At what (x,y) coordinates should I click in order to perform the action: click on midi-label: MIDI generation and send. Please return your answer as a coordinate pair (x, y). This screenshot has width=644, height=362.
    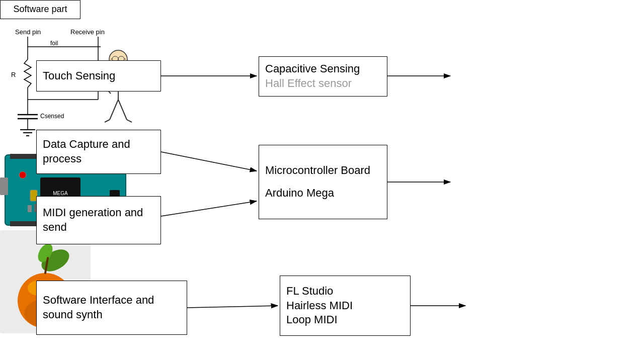
    Looking at the image, I should click on (99, 220).